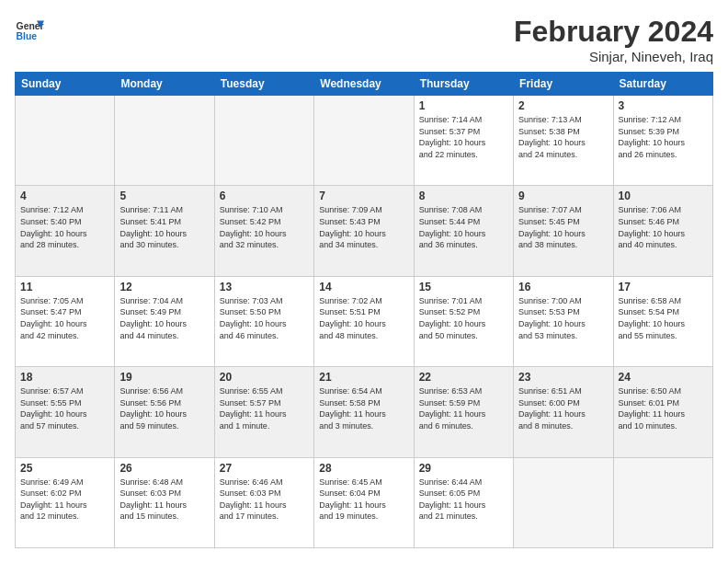 This screenshot has height=563, width=728. Describe the element at coordinates (463, 85) in the screenshot. I see `col-thursday: Thursday` at that location.